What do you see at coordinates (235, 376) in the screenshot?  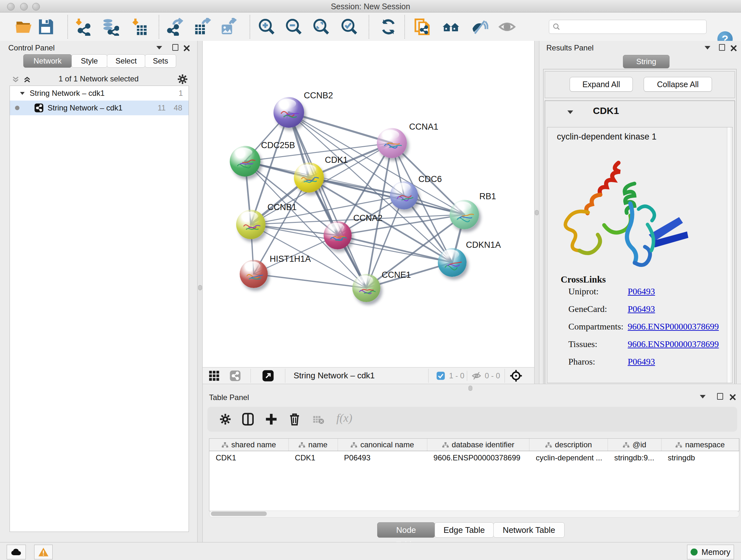 I see `share-view-icon` at bounding box center [235, 376].